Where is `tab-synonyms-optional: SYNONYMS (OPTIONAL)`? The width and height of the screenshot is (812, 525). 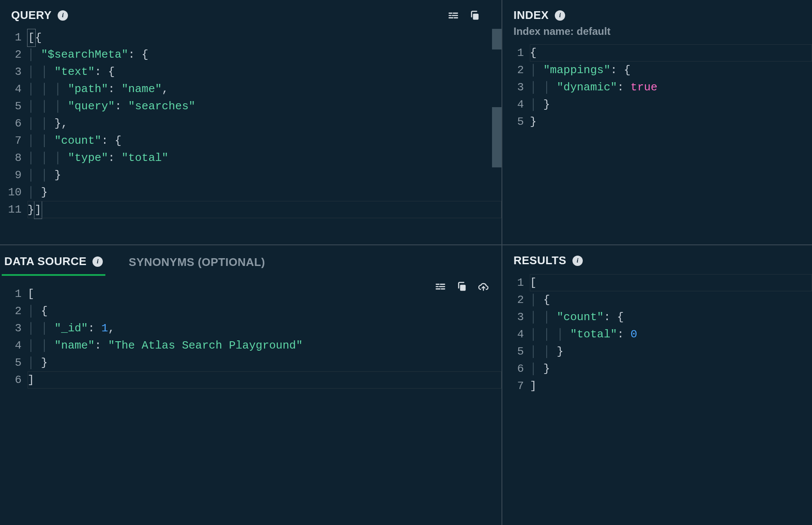
tab-synonyms-optional: SYNONYMS (OPTIONAL) is located at coordinates (197, 265).